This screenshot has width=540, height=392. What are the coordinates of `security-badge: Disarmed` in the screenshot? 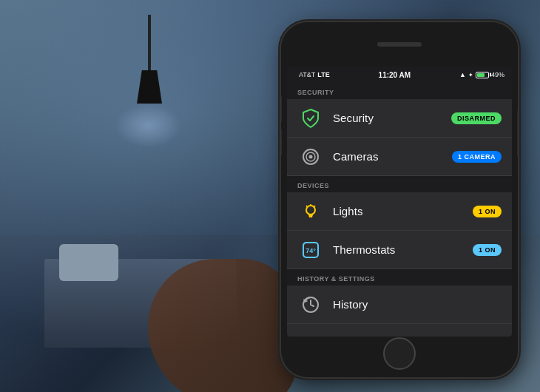 It's located at (476, 118).